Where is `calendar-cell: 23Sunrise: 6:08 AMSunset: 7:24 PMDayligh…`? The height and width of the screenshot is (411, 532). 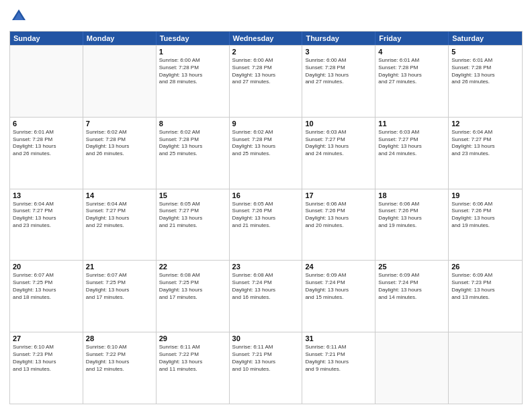 calendar-cell: 23Sunrise: 6:08 AMSunset: 7:24 PMDayligh… is located at coordinates (266, 296).